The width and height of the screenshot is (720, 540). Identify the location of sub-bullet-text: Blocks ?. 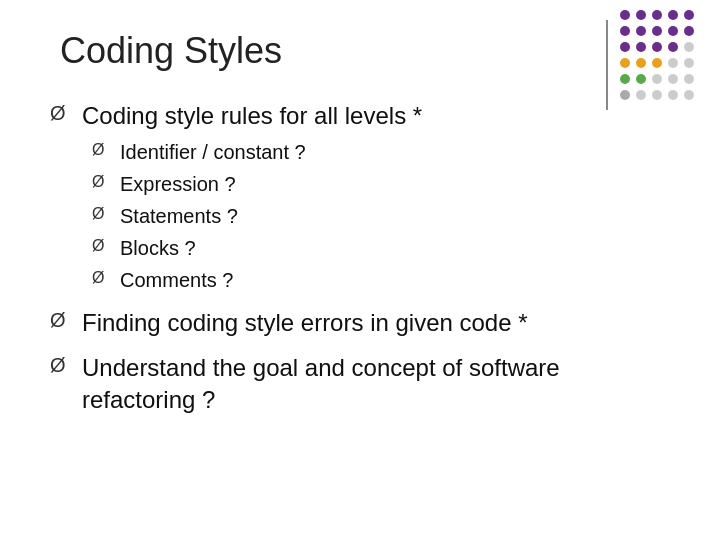
(158, 248).